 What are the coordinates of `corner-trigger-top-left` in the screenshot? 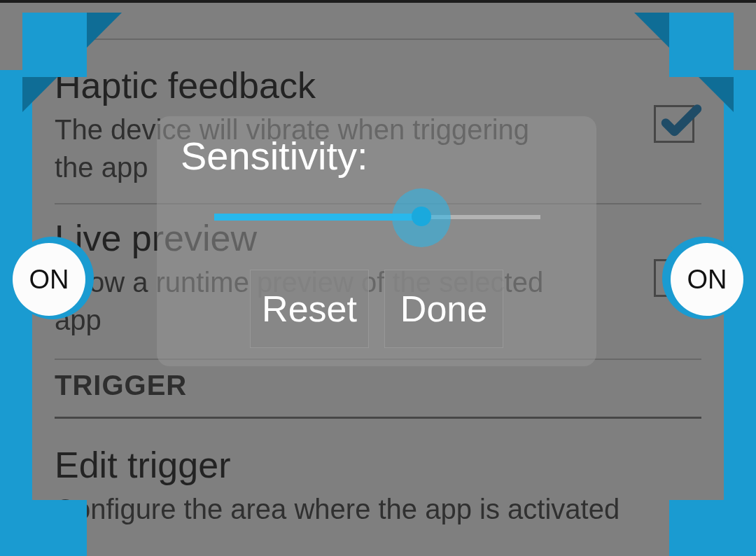 It's located at (46, 46).